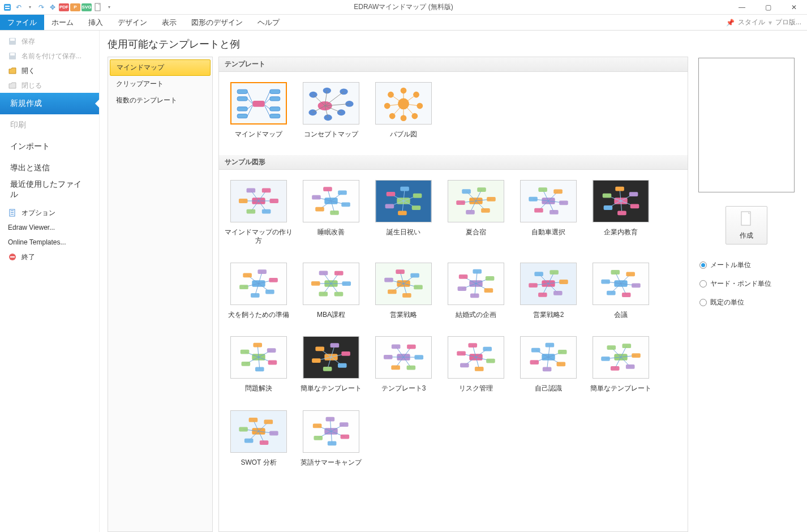  Describe the element at coordinates (160, 68) in the screenshot. I see `category-mindmap: マインドマップ` at that location.